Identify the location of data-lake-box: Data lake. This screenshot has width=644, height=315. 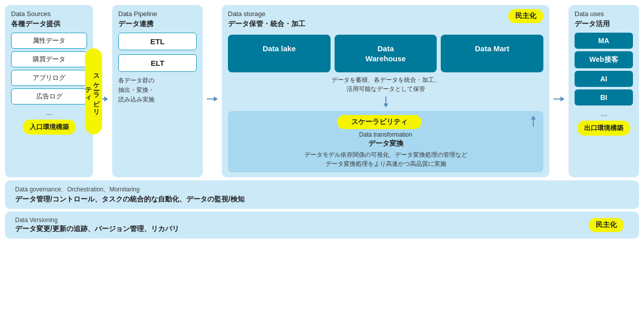
(279, 53).